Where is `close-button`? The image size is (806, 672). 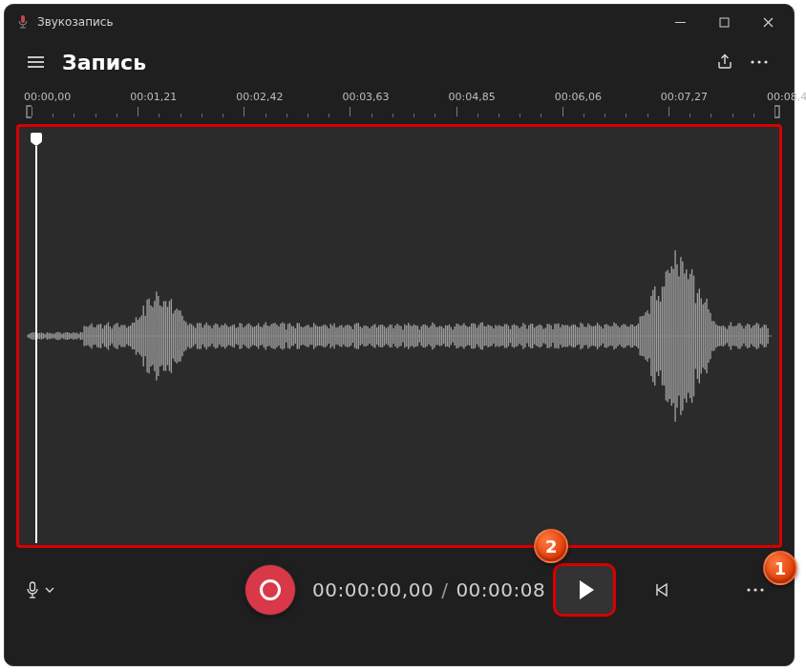 close-button is located at coordinates (768, 22).